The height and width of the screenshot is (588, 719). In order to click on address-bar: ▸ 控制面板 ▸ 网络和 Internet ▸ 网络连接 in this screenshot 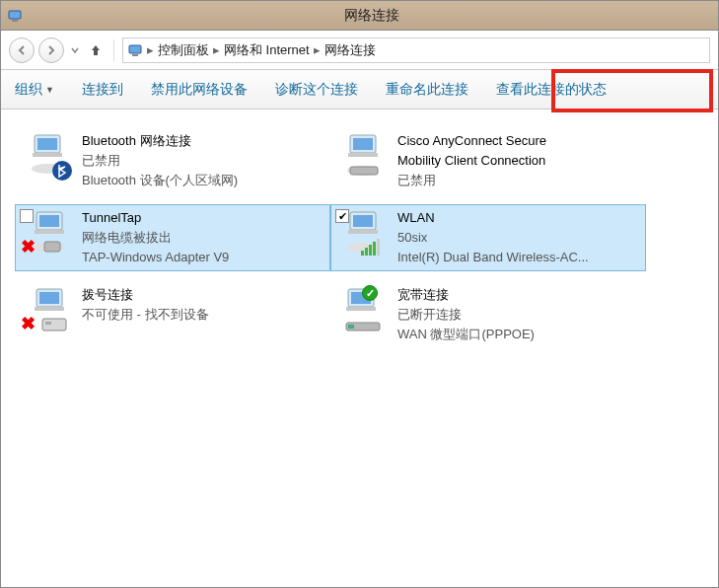, I will do `click(416, 50)`.